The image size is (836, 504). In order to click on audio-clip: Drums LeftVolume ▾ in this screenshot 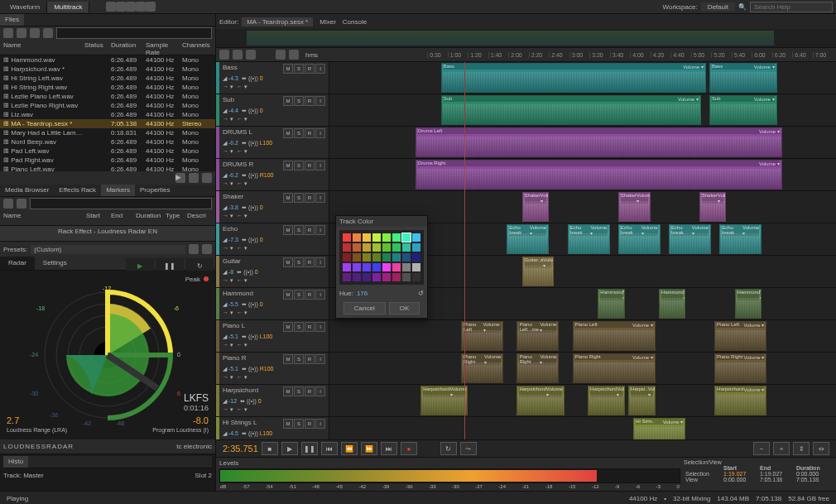, I will do `click(599, 142)`.